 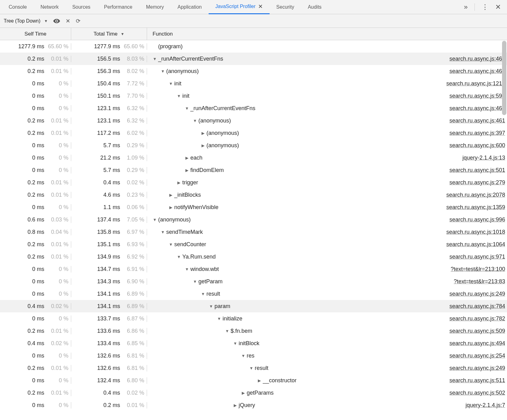 I want to click on profile-row: 0 ms0 %5.7 ms0.29 %▶findDomElemsearch.ru…, so click(x=254, y=170).